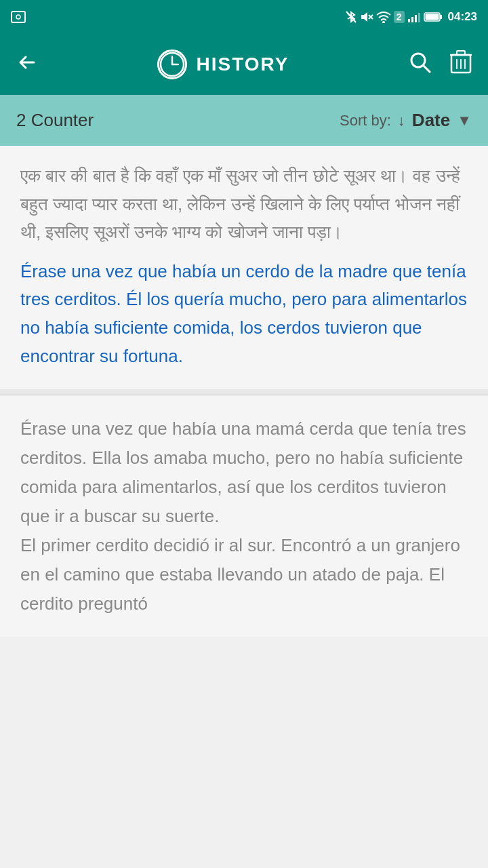  I want to click on app-bar-actions, so click(441, 65).